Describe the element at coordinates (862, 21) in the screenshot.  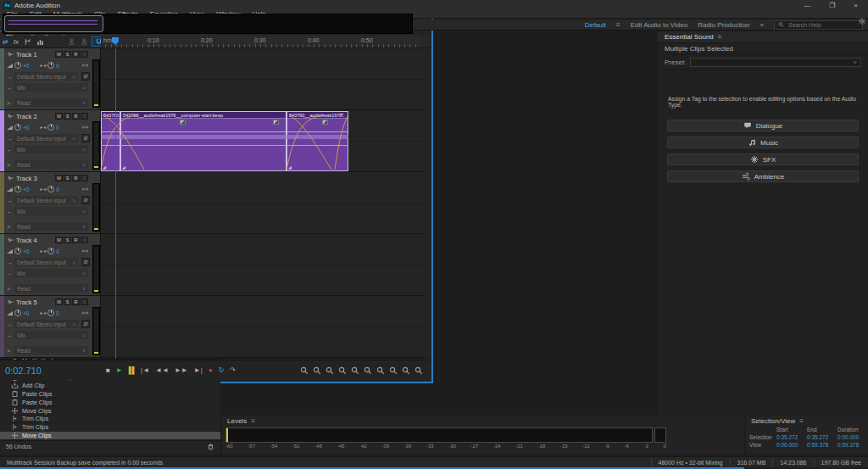
I see `editor-settings-icon` at that location.